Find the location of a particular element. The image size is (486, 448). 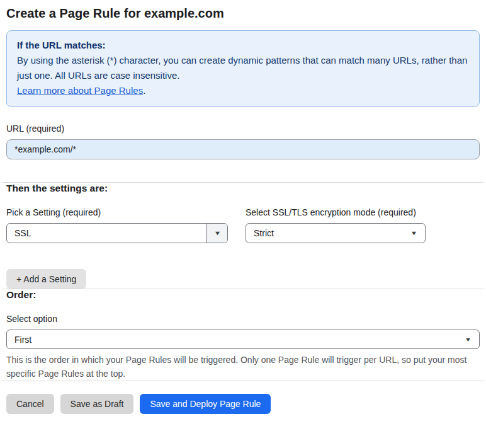

learn-more-link: Learn more about Page Rules is located at coordinates (80, 91).